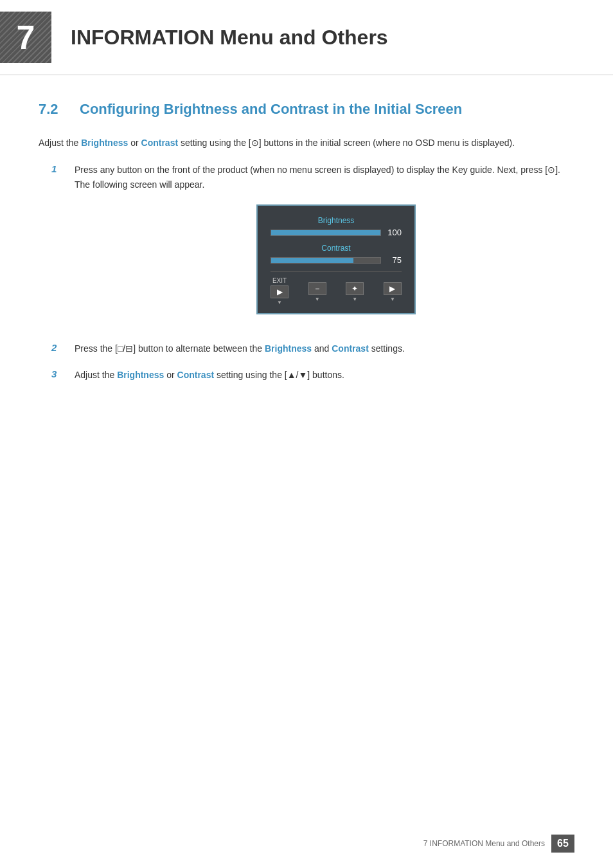  What do you see at coordinates (326, 233) in the screenshot?
I see `osd-brightness-track` at bounding box center [326, 233].